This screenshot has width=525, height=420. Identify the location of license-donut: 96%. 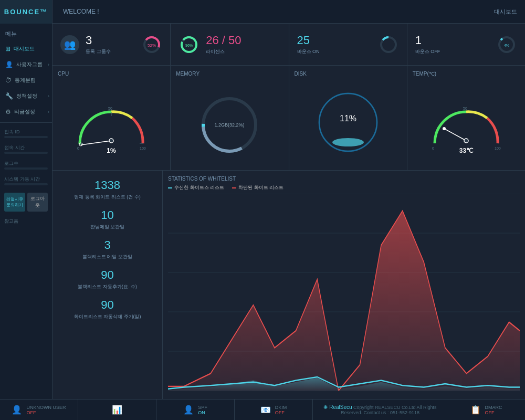
(189, 45).